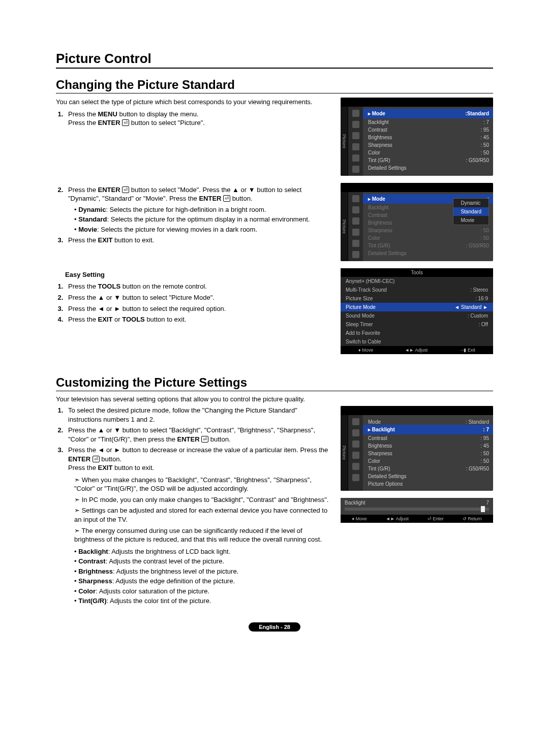 This screenshot has height=756, width=549. What do you see at coordinates (355, 503) in the screenshot?
I see `slider-label: Backlight` at bounding box center [355, 503].